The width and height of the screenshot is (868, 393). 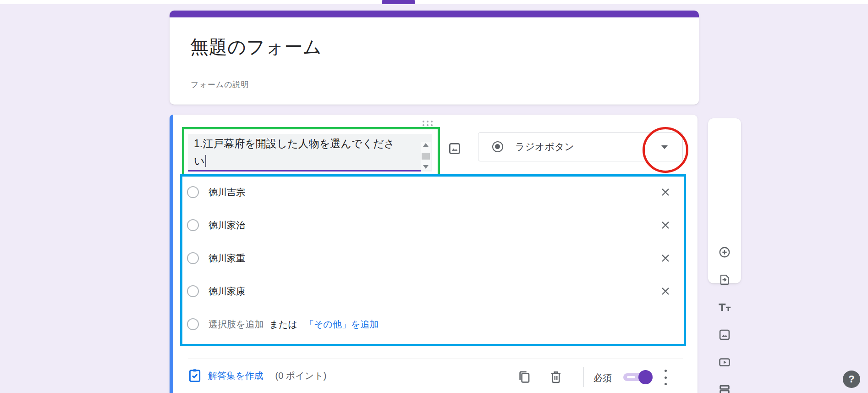 I want to click on required-label: 必須, so click(x=603, y=378).